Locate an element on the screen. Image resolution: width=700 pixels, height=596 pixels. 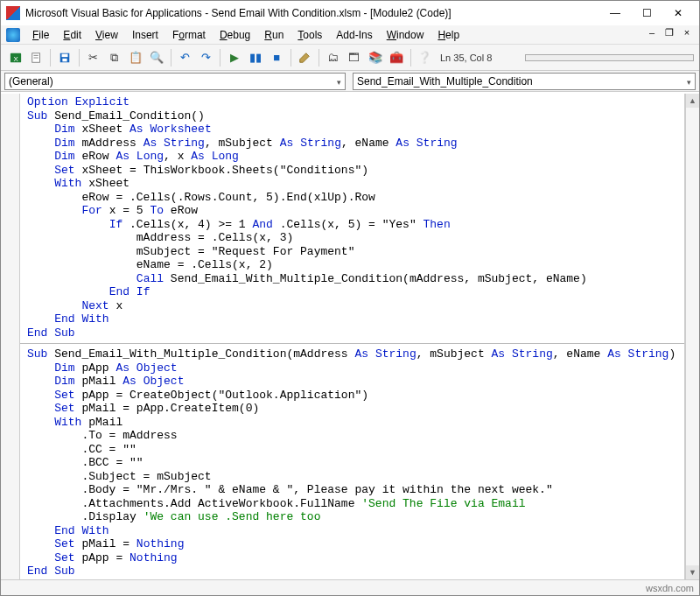
menu-window: Window is located at coordinates (406, 35).